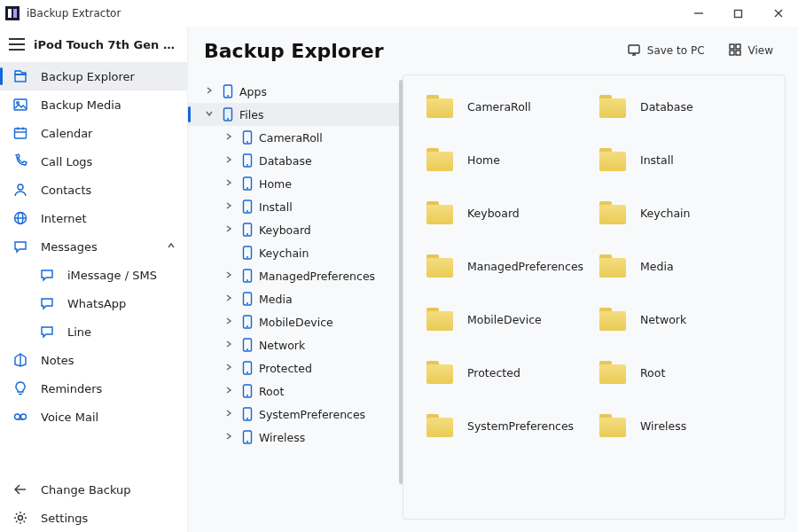  I want to click on sidebar-item-label: Call Logs, so click(66, 161).